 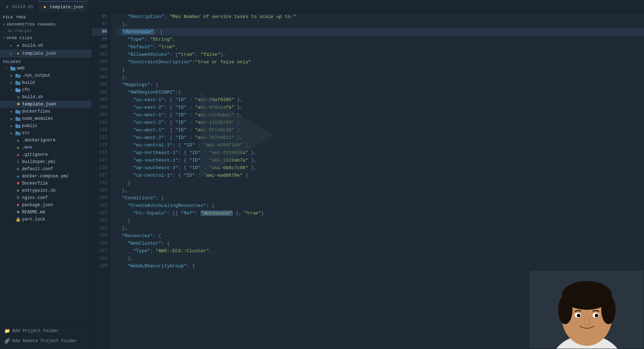 I want to click on code-line-99: "Type": "String",, so click(x=380, y=40).